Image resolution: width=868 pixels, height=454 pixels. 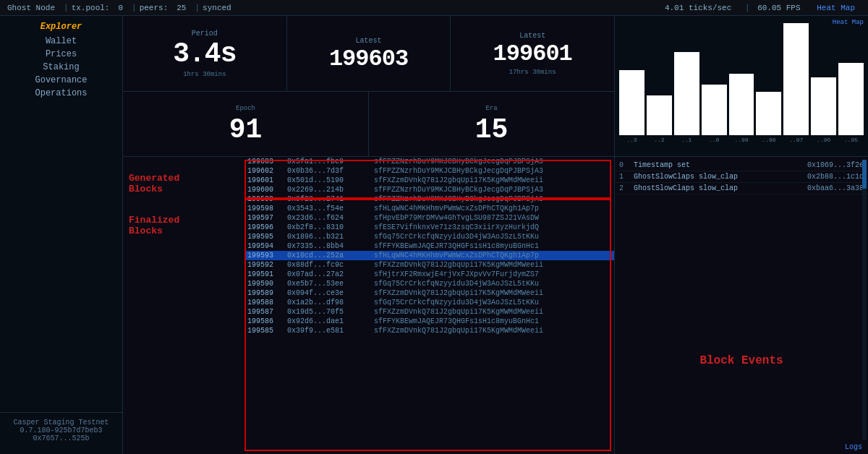 What do you see at coordinates (246, 130) in the screenshot?
I see `epoch-value: 91` at bounding box center [246, 130].